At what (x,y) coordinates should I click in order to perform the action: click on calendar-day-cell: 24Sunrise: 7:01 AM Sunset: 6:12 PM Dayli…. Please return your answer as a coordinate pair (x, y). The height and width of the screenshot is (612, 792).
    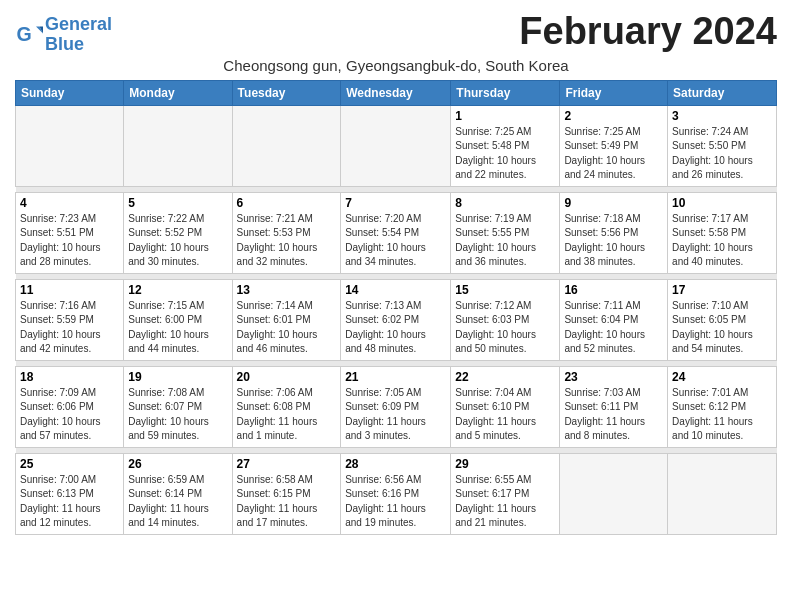
    Looking at the image, I should click on (722, 406).